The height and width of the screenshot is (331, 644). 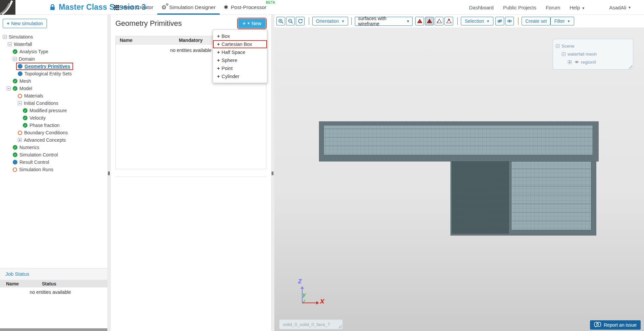 I want to click on axis-z-arrowhead, so click(x=302, y=287).